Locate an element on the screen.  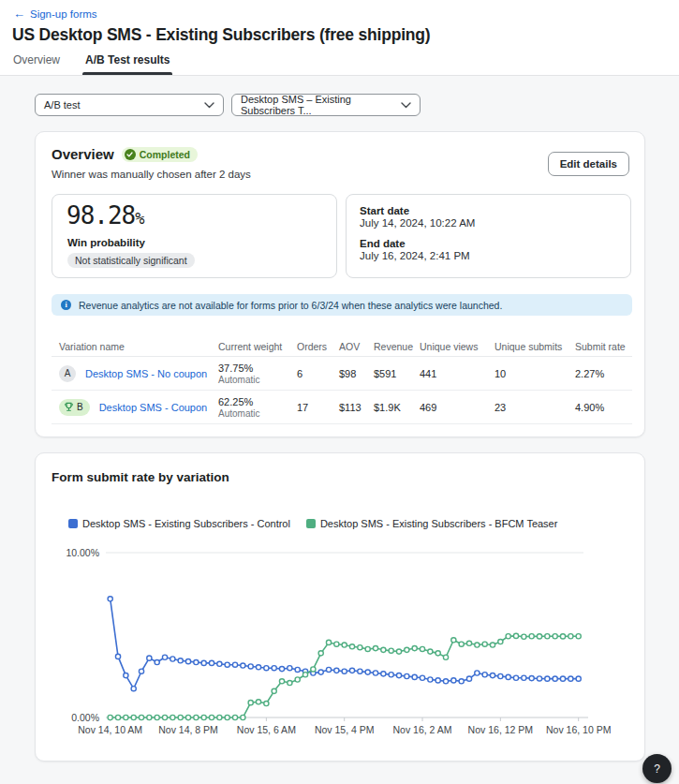
end-date-value: July 16, 2024, 2:41 PM is located at coordinates (415, 256).